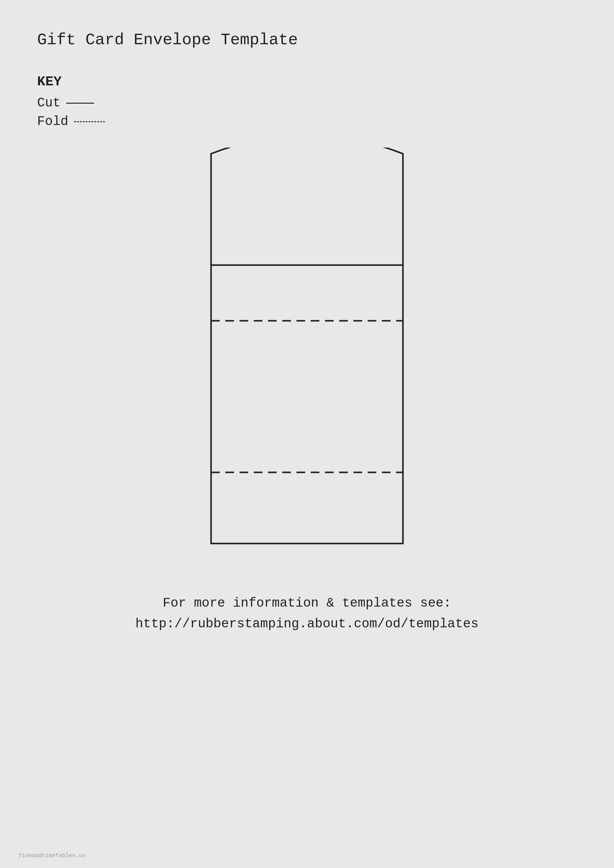  I want to click on fold-line-icon, so click(89, 122).